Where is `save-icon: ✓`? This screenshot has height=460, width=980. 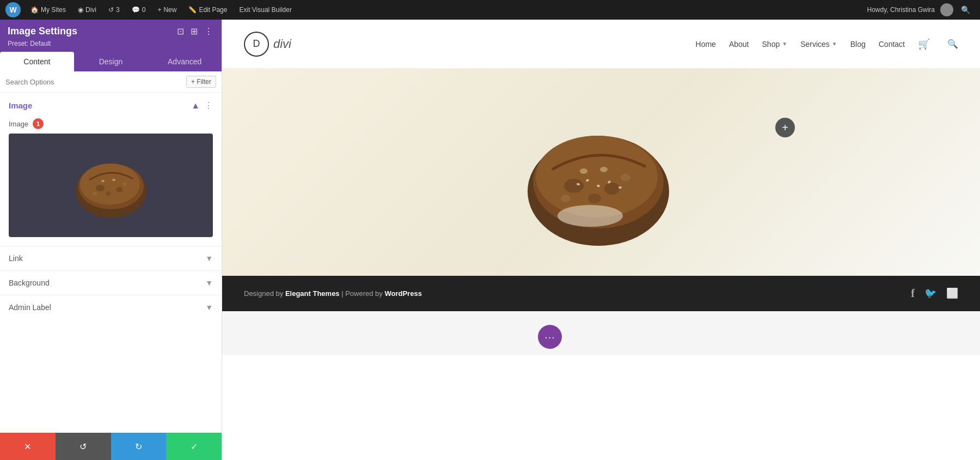
save-icon: ✓ is located at coordinates (194, 447).